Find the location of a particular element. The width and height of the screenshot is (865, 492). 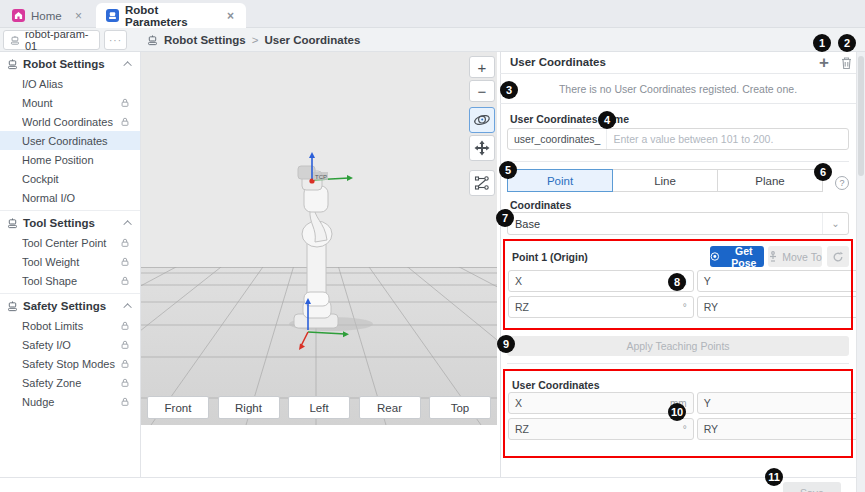

breadcrumb-item: Robot Settings is located at coordinates (205, 40).